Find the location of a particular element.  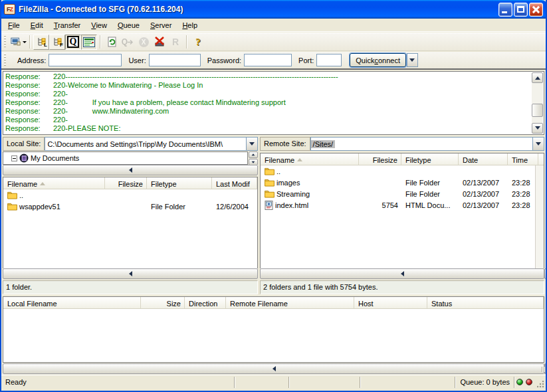

column-header-direction: Direction is located at coordinates (205, 303).